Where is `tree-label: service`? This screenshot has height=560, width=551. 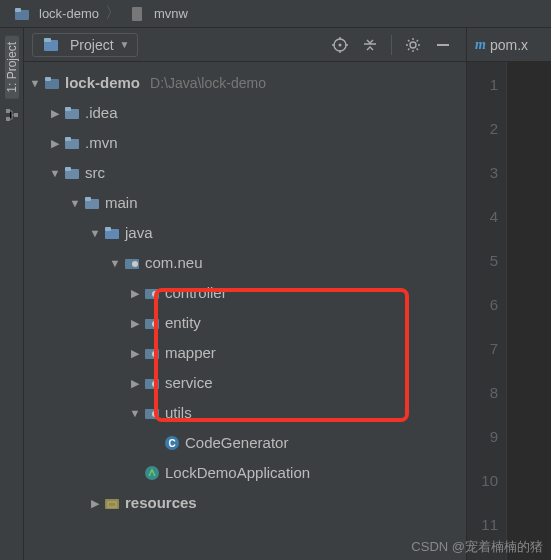 tree-label: service is located at coordinates (189, 383).